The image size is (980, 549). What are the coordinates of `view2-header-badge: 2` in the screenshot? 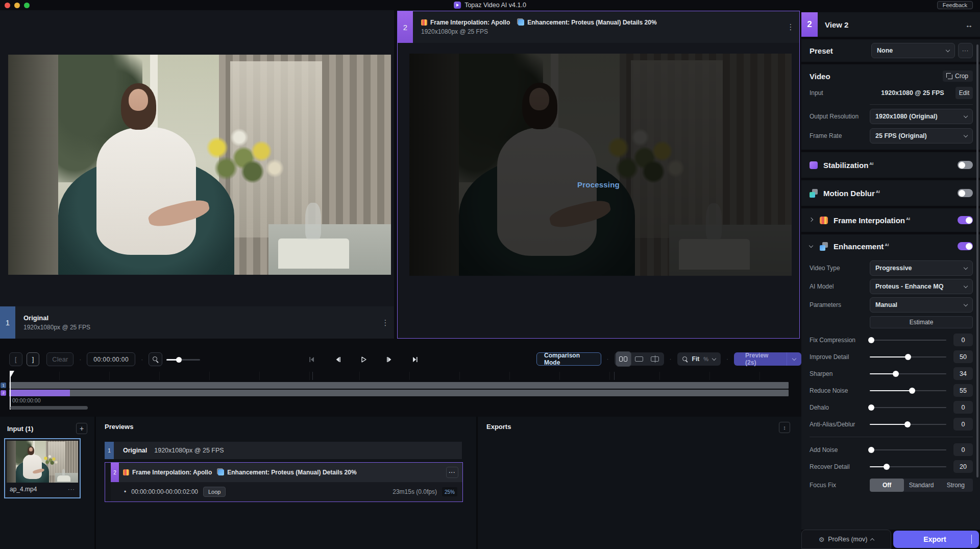 It's located at (810, 25).